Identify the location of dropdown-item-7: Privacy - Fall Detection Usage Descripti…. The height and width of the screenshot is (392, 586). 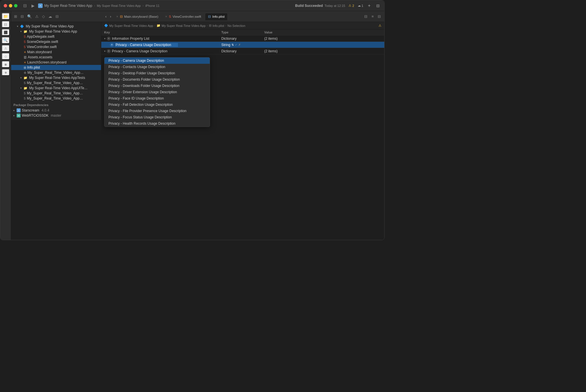
(157, 105).